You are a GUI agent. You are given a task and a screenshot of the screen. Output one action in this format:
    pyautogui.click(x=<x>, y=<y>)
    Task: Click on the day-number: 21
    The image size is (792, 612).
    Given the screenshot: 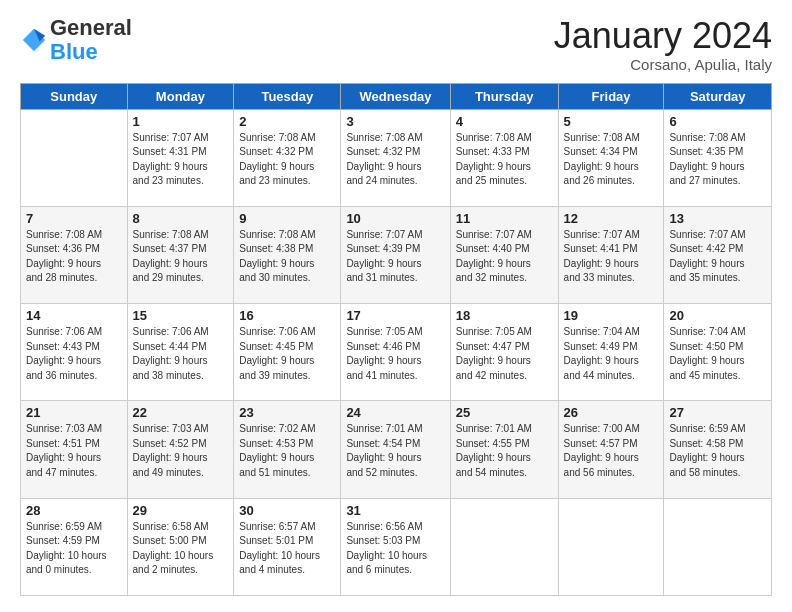 What is the action you would take?
    pyautogui.click(x=74, y=412)
    